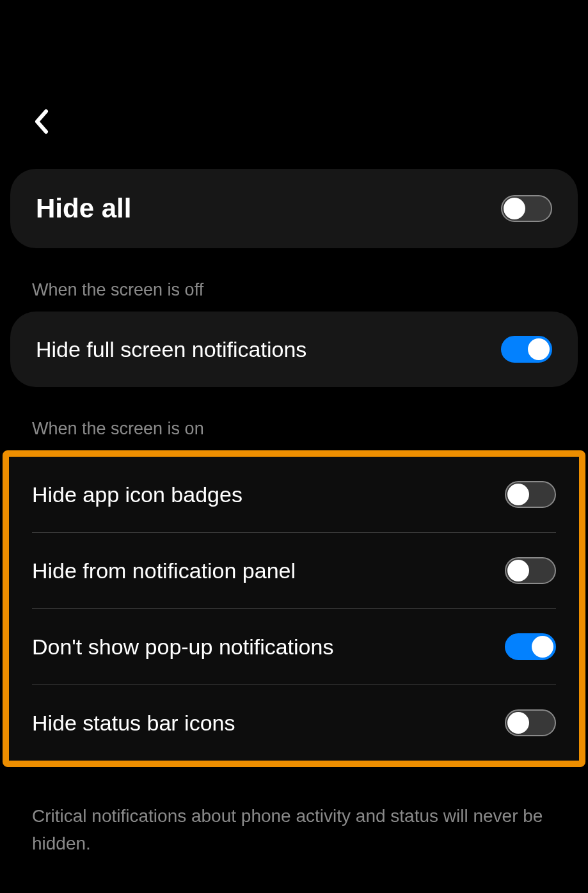 This screenshot has width=588, height=893. What do you see at coordinates (530, 571) in the screenshot?
I see `hide-panel-toggle` at bounding box center [530, 571].